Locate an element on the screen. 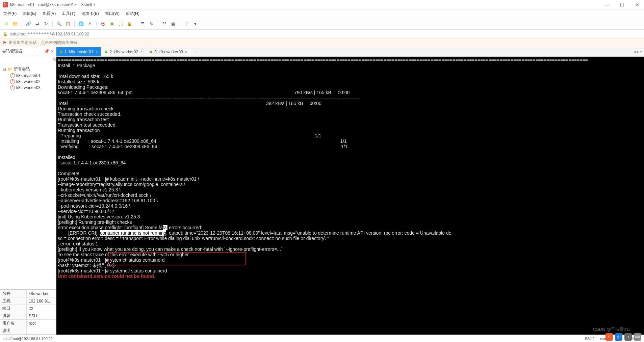 The width and height of the screenshot is (644, 342). session-tree: ⊟ 📁 所有会话 k8s-master01 k8s-worker02 k8s-w… is located at coordinates (28, 177).